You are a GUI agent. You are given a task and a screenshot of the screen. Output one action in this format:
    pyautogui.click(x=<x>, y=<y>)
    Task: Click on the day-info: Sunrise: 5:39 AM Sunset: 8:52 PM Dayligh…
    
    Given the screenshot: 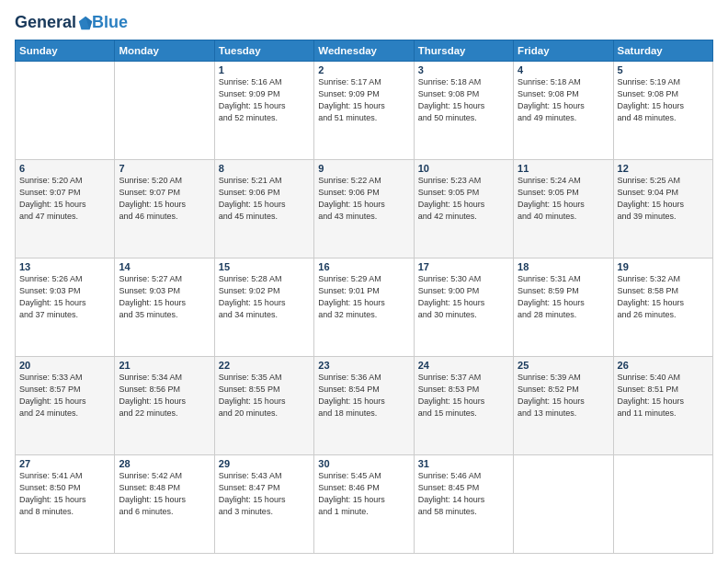 What is the action you would take?
    pyautogui.click(x=563, y=396)
    